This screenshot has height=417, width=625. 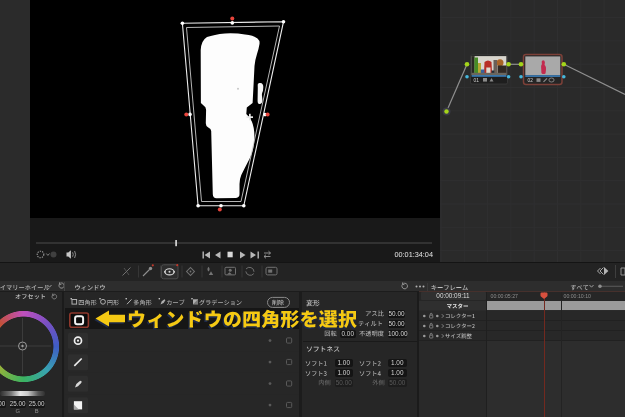 What do you see at coordinates (531, 80) in the screenshot?
I see `svg-text: 02` at bounding box center [531, 80].